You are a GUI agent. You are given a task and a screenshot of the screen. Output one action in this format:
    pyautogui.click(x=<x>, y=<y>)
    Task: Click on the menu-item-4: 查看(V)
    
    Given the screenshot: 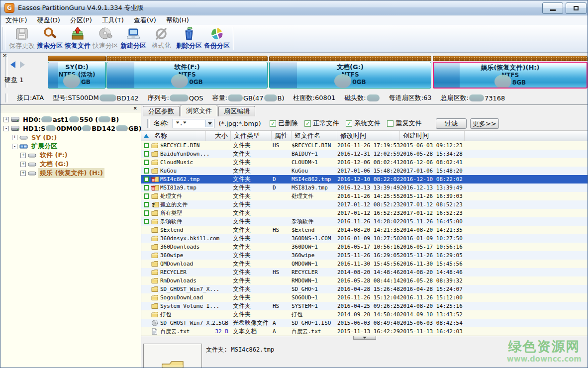 What is the action you would take?
    pyautogui.click(x=145, y=20)
    